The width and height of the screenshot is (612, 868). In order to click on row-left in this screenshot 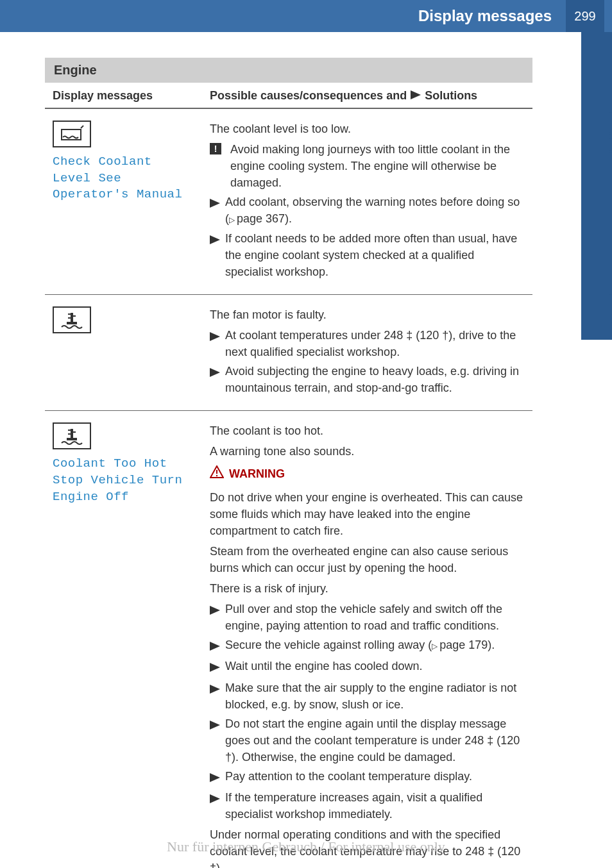, I will do `click(131, 353)`.